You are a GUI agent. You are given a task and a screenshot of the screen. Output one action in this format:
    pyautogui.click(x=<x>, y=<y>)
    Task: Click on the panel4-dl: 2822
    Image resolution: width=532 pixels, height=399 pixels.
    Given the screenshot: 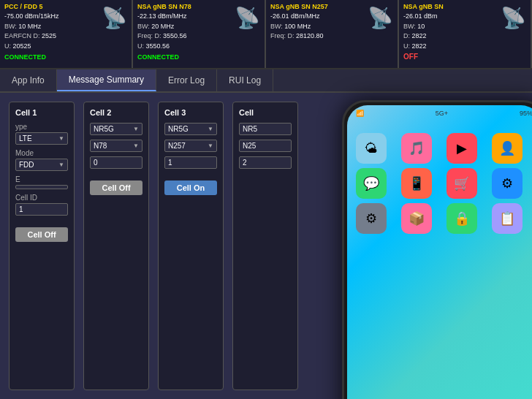 What is the action you would take?
    pyautogui.click(x=419, y=36)
    